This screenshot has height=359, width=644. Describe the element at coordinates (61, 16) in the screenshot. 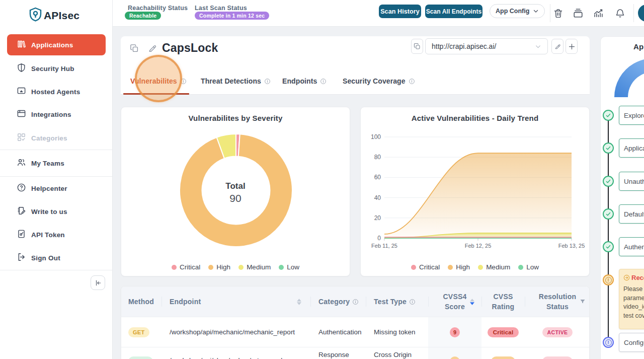

I see `apisec-logo-text: APIsec` at that location.